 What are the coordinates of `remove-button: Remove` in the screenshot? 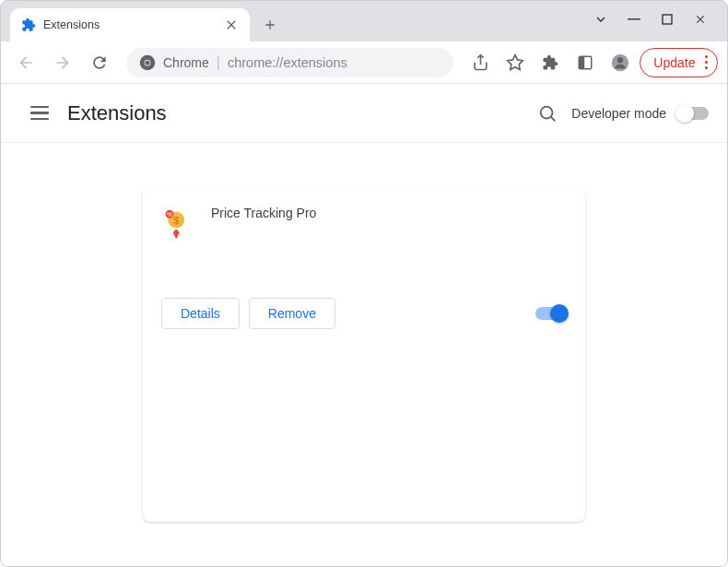 It's located at (292, 313).